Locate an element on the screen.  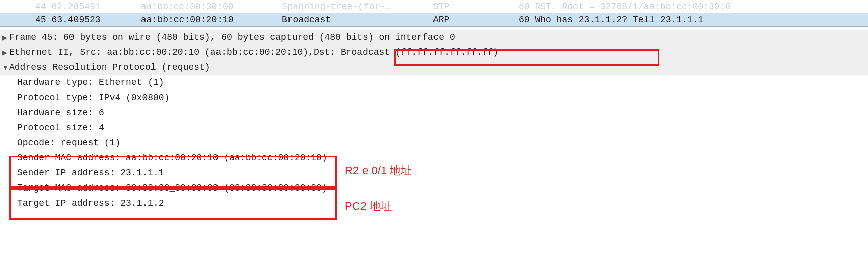
col-dest: Spanning-tree-(for-… is located at coordinates (357, 7).